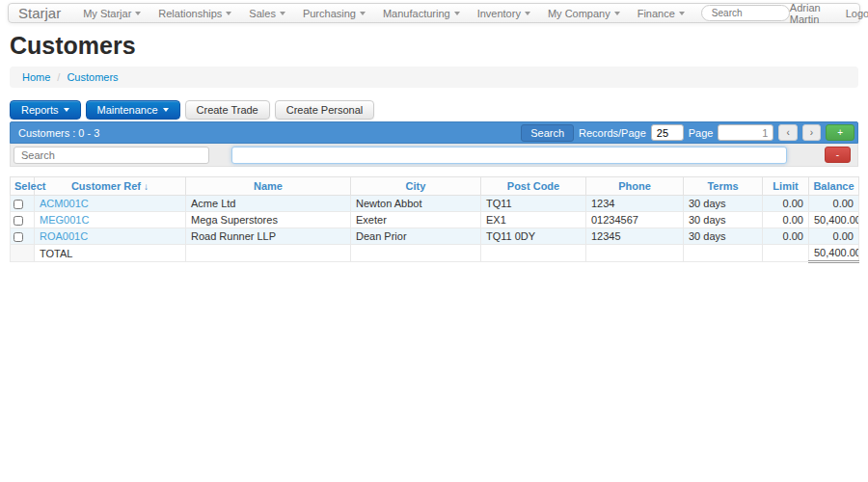  I want to click on record-range-label: Customers : 0 - 3, so click(59, 133).